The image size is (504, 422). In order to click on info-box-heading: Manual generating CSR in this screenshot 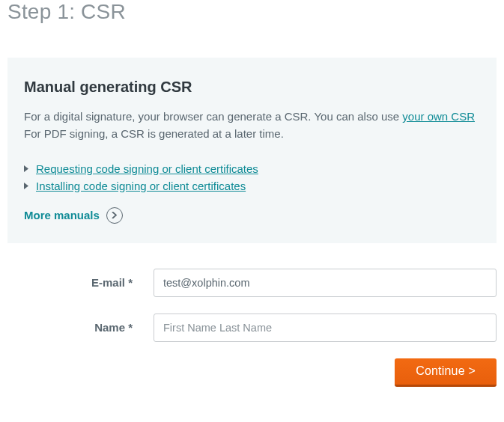, I will do `click(252, 87)`.